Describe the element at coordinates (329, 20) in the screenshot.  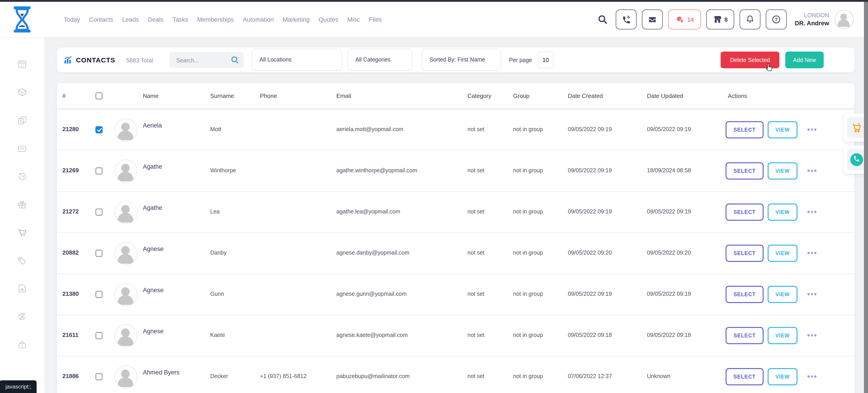
I see `nav-item-quotes: Quotes` at that location.